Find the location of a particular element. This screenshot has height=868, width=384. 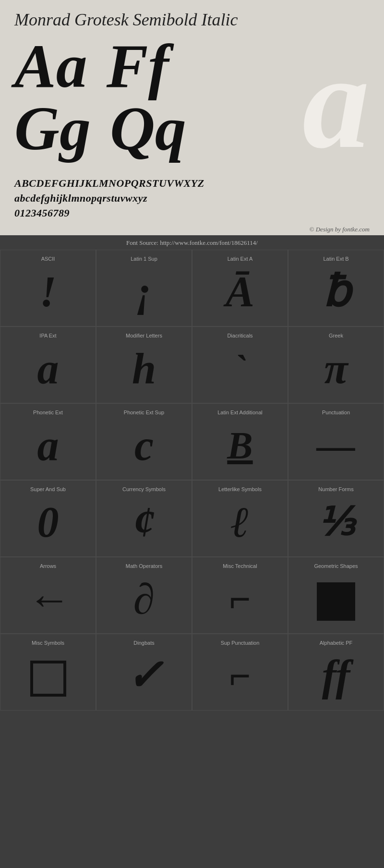

glyph-cell: Latin Ext Bƀ is located at coordinates (336, 288).